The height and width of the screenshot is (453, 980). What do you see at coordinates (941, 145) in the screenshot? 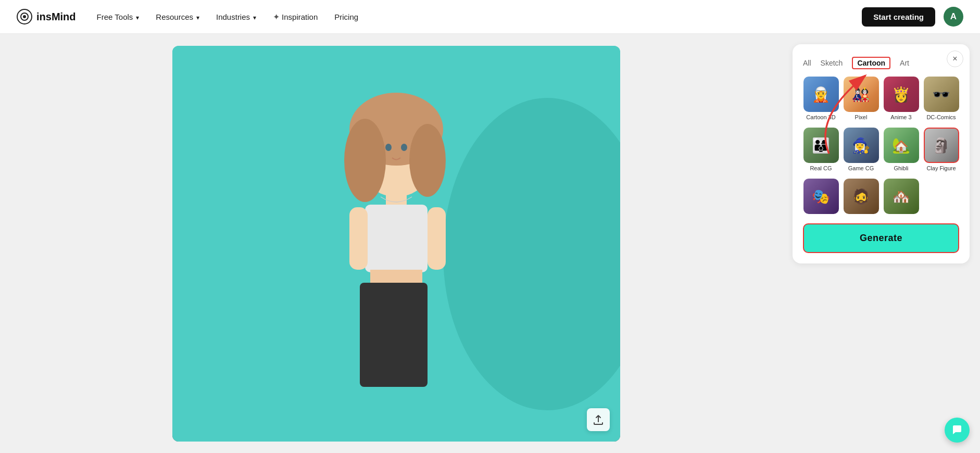
I see `style-thumb-clayfigure: 🗿` at bounding box center [941, 145].